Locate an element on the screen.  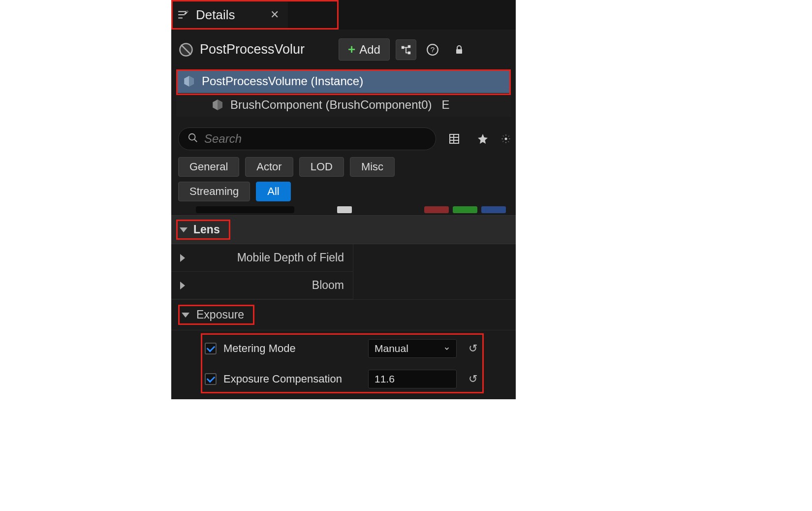
lens-grid: Mobile Depth of Field Bloom is located at coordinates (344, 272).